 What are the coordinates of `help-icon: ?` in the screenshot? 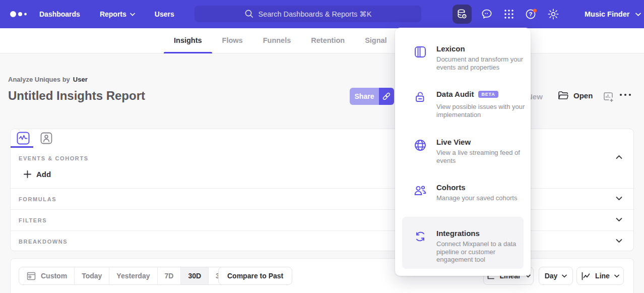 It's located at (531, 14).